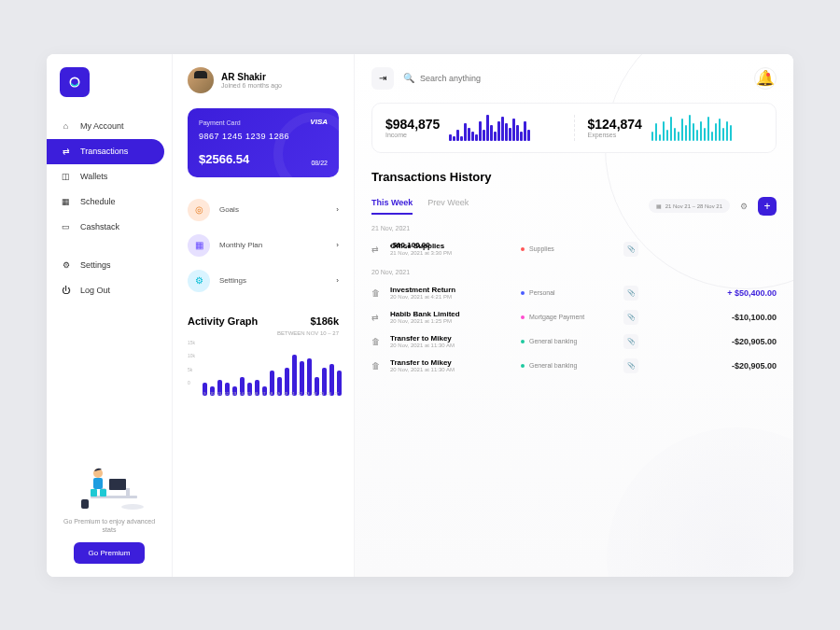  Describe the element at coordinates (263, 210) in the screenshot. I see `quick-link-goals: ◎Goals›` at that location.